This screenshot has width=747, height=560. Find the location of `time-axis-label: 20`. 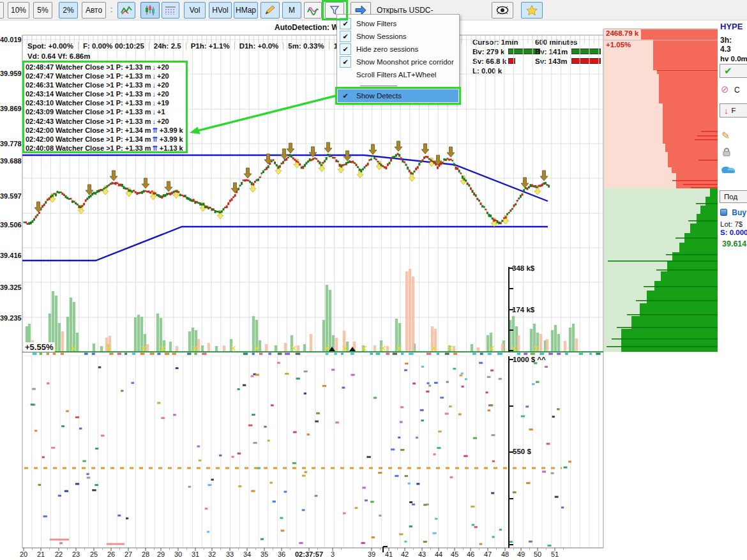

time-axis-label: 20 is located at coordinates (24, 554).